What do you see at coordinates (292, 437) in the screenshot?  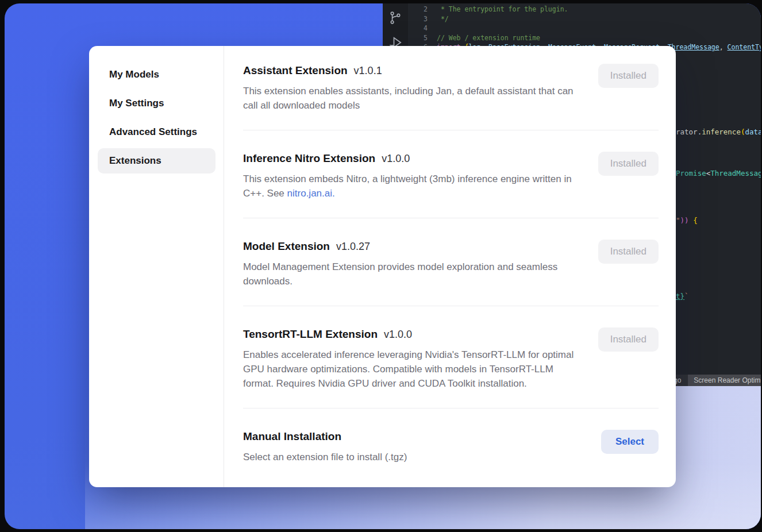 I see `extension-name: Manual Installation` at bounding box center [292, 437].